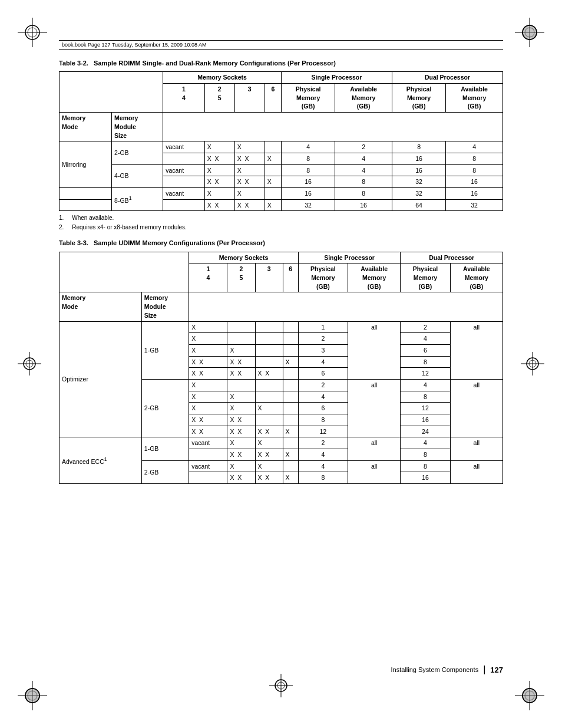 The width and height of the screenshot is (562, 728). Describe the element at coordinates (209, 339) in the screenshot. I see `td2-s1-1gb-r2: X` at that location.